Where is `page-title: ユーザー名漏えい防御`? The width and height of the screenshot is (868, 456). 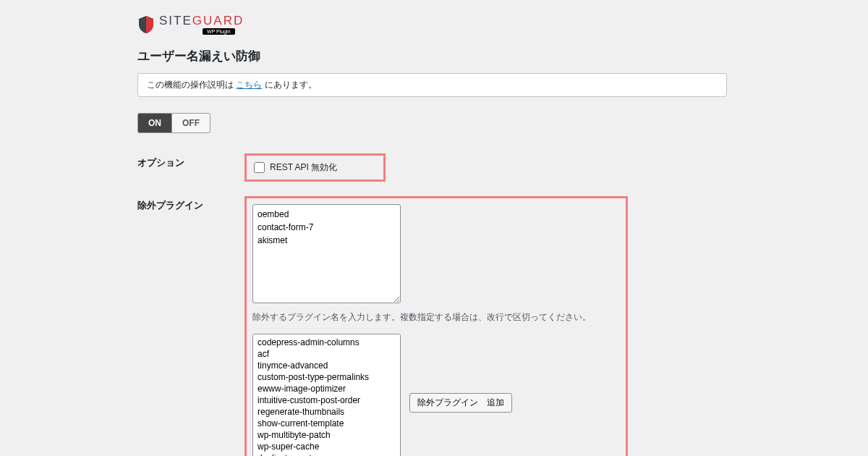 page-title: ユーザー名漏えい防御 is located at coordinates (433, 56).